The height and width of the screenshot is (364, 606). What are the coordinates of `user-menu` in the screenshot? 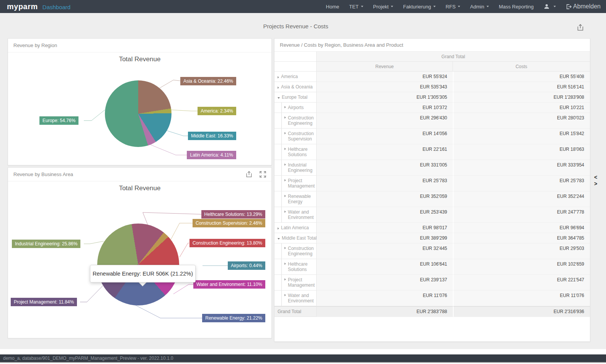 It's located at (550, 7).